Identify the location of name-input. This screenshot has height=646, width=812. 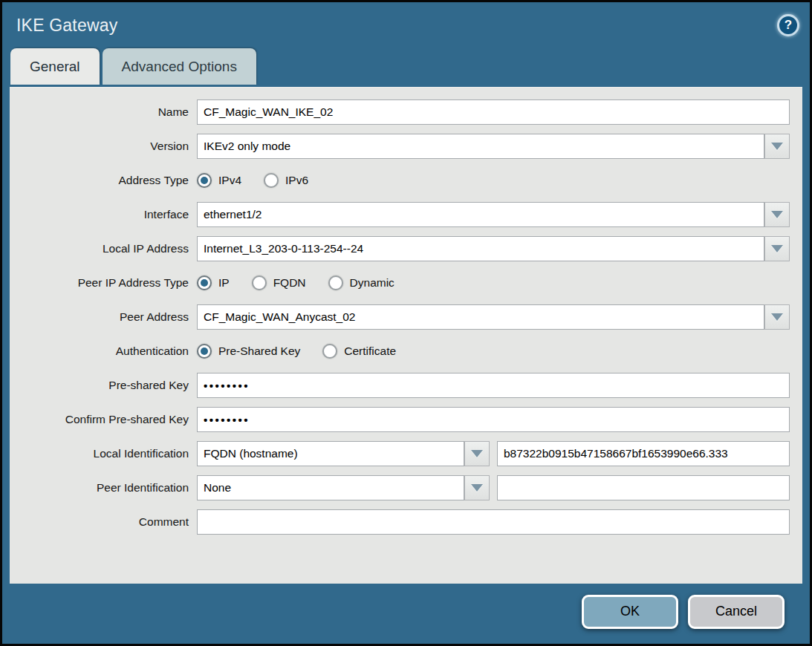
(493, 112).